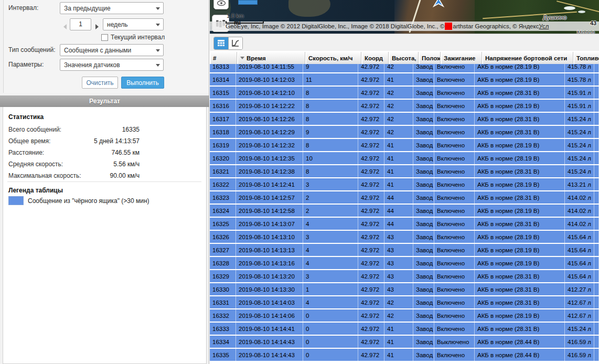 Image resolution: width=599 pixels, height=364 pixels. I want to click on col-header-index: #, so click(224, 58).